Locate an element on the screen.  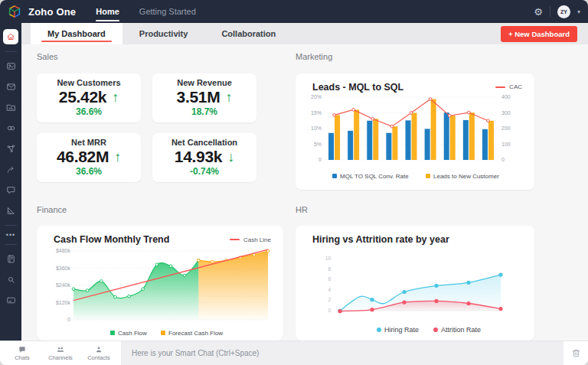
kpi-card-net-mrr: Net MRR 46.82M ↑ 36.6% is located at coordinates (89, 158).